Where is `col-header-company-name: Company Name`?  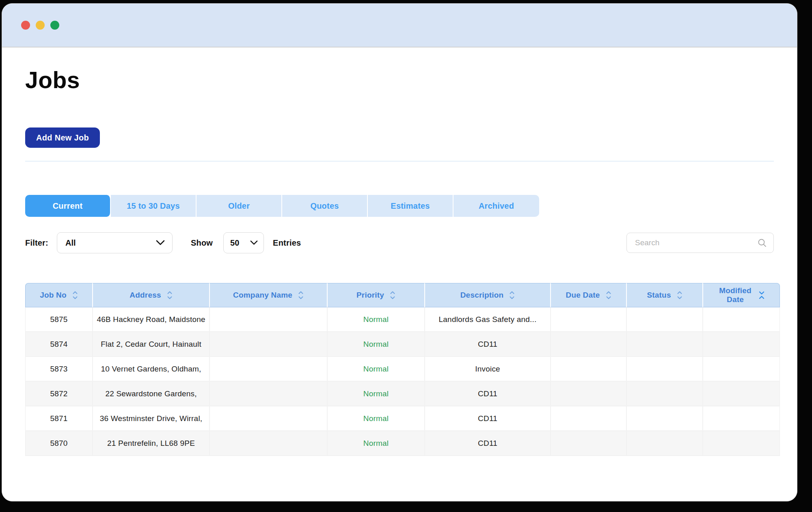 col-header-company-name: Company Name is located at coordinates (268, 295).